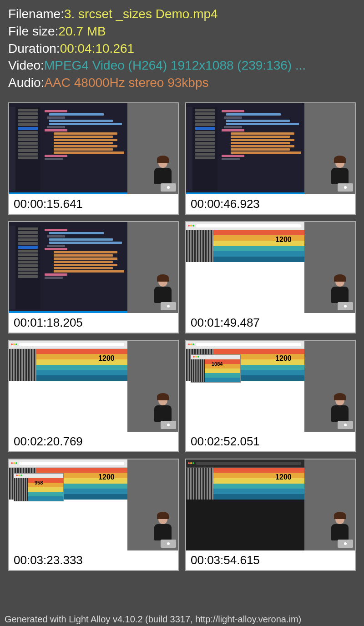  I want to click on overlay-window: 958, so click(39, 487).